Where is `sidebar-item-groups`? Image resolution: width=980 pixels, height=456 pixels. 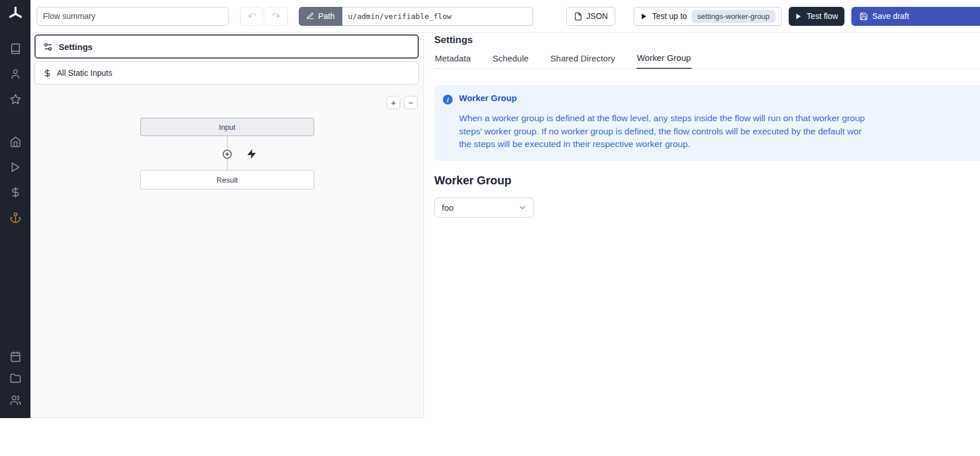 sidebar-item-groups is located at coordinates (16, 400).